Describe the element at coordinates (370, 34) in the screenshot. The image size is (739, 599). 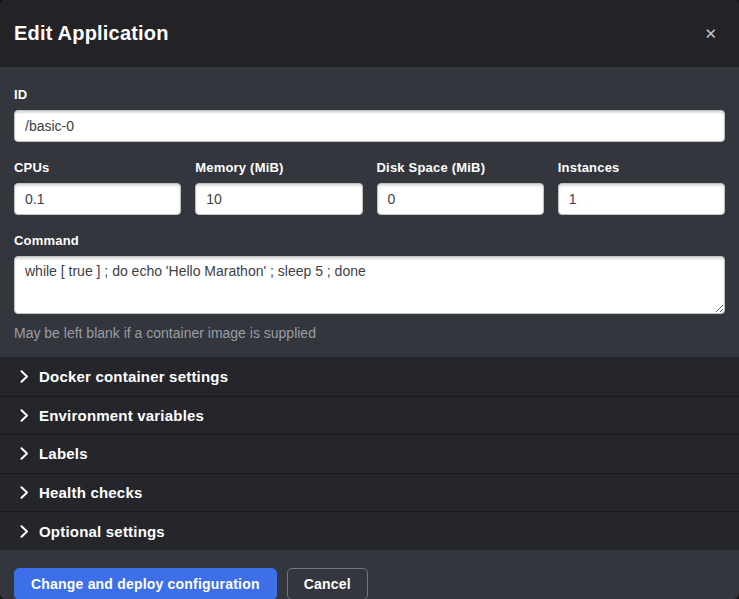
I see `modal-header: Edit Application ✕` at that location.